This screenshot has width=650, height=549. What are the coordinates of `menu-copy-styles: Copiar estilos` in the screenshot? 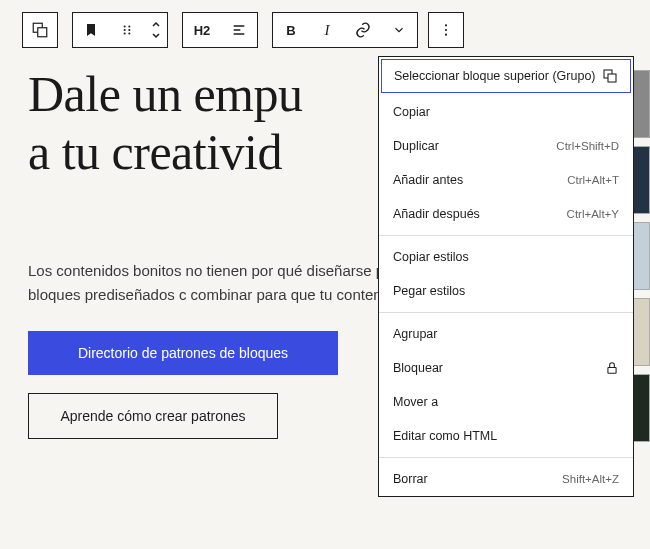 It's located at (506, 257).